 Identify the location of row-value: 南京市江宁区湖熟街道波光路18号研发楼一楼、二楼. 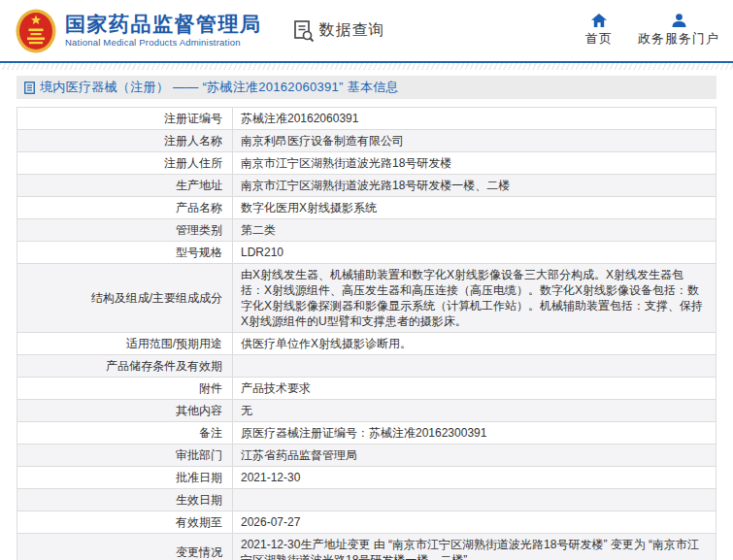
(475, 186).